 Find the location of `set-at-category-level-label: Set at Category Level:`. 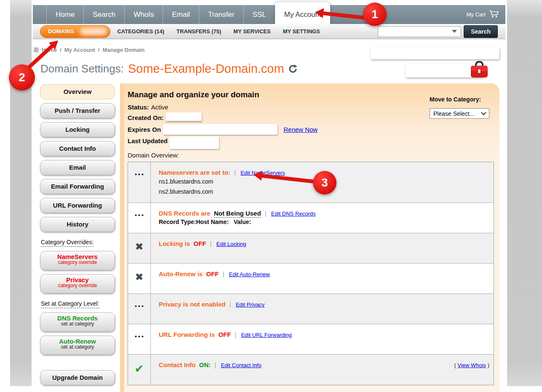

set-at-category-level-label: Set at Category Level: is located at coordinates (70, 304).